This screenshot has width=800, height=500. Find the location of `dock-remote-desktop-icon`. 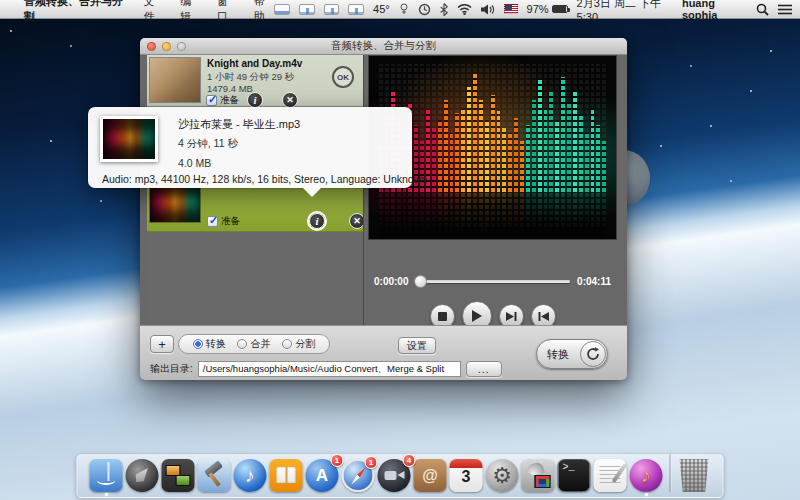

dock-remote-desktop-icon is located at coordinates (538, 476).